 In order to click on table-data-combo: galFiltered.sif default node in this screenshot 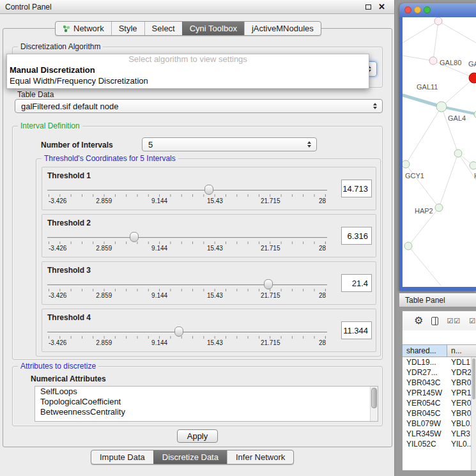, I will do `click(199, 106)`.